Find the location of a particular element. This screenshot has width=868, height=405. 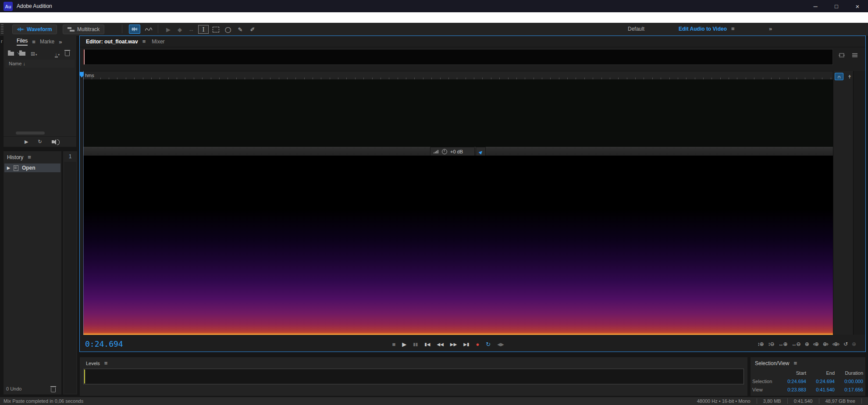

toolbar-overflow-chevron: » is located at coordinates (771, 29).